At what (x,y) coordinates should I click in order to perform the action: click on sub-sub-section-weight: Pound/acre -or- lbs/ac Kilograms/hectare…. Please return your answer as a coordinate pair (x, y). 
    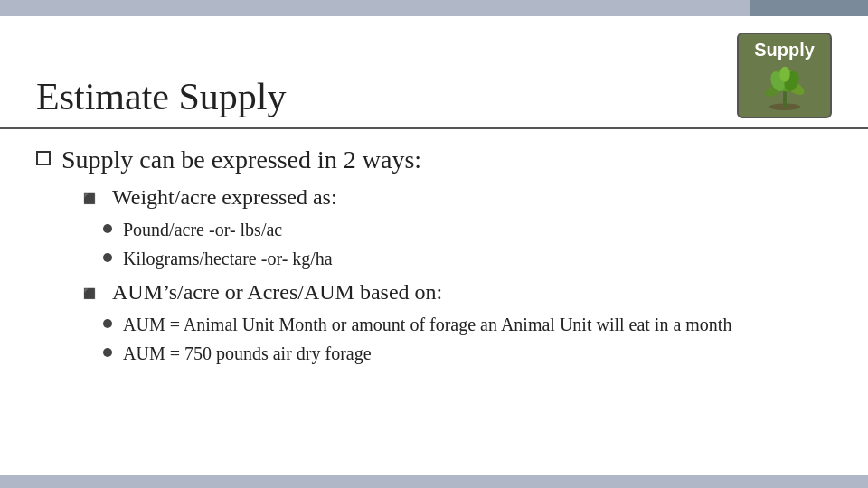
    Looking at the image, I should click on (467, 244).